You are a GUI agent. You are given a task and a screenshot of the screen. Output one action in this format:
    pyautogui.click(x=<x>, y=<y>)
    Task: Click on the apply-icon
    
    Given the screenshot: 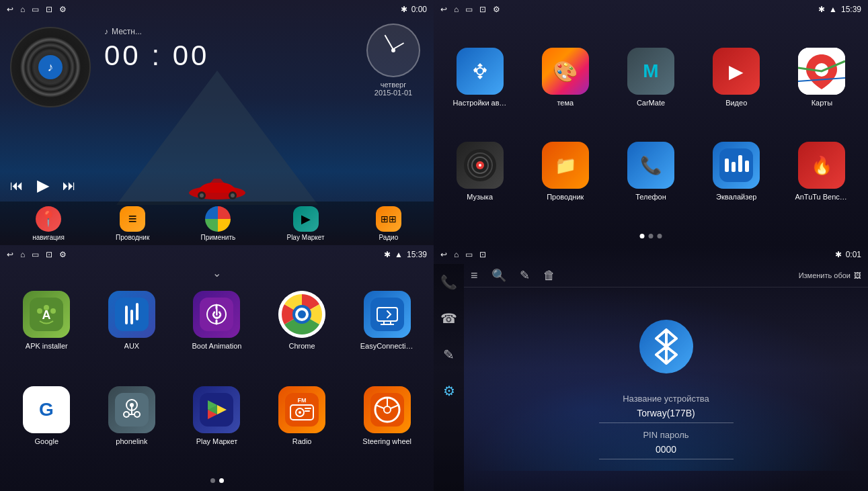 What is the action you would take?
    pyautogui.click(x=218, y=219)
    